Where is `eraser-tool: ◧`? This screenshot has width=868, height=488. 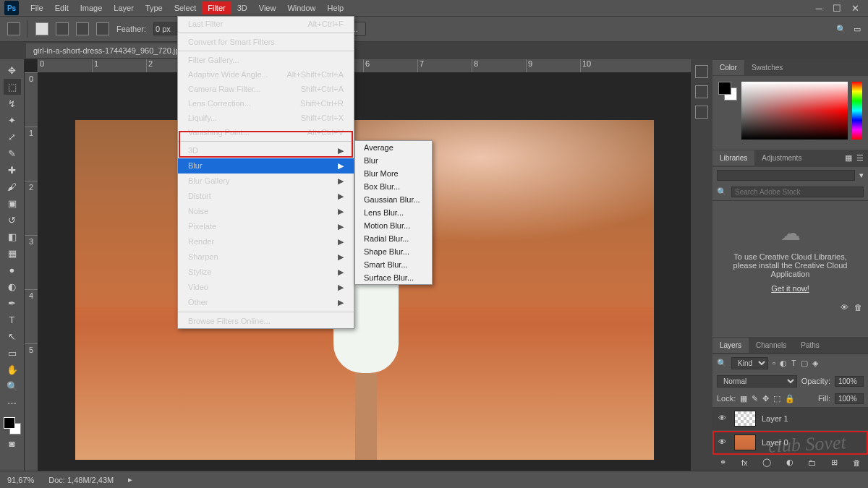
eraser-tool: ◧ is located at coordinates (12, 236).